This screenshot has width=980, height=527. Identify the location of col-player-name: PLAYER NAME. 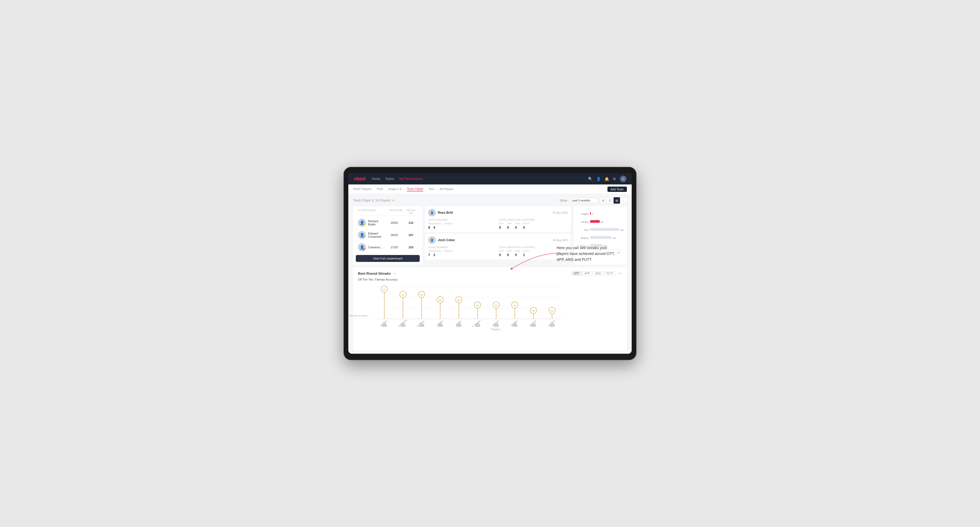
(373, 212).